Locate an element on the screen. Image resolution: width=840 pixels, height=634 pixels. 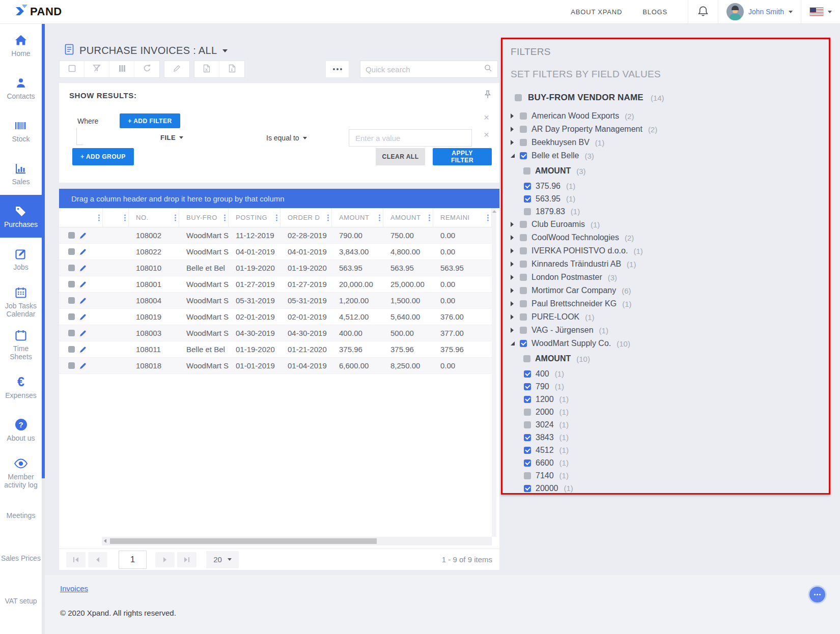
vendor-filter-mortimor-car-company: Mortimor Car Company(6) is located at coordinates (670, 291).